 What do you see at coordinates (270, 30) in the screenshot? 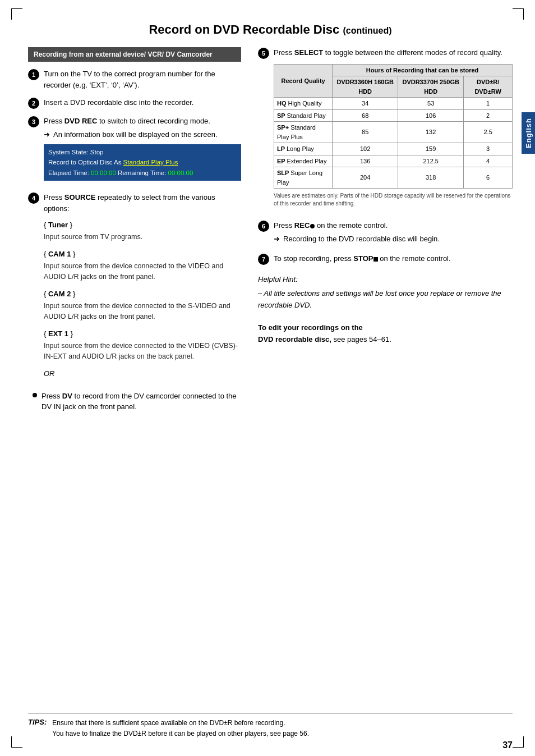
I see `page-title: Record on DVD Recordable Disc (continued…` at bounding box center [270, 30].